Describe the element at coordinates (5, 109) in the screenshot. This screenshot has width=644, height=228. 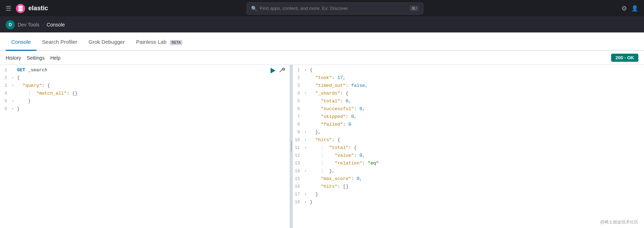
I see `line-num-6: 6` at that location.